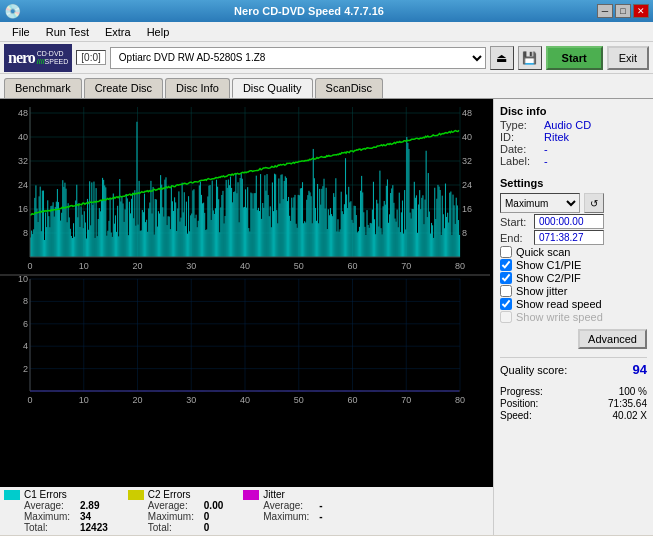  I want to click on window-controls: ─ □ ✕, so click(623, 11).